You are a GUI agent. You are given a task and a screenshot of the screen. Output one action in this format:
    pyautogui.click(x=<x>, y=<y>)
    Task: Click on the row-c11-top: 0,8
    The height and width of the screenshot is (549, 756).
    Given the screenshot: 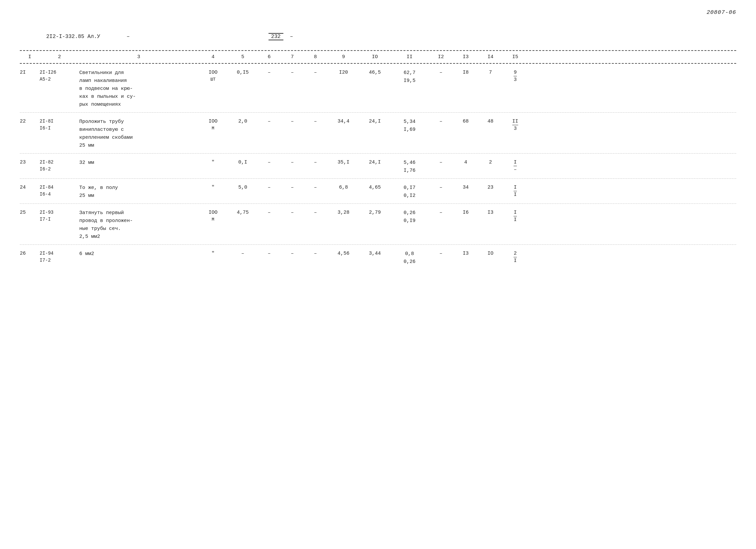 What is the action you would take?
    pyautogui.click(x=409, y=254)
    